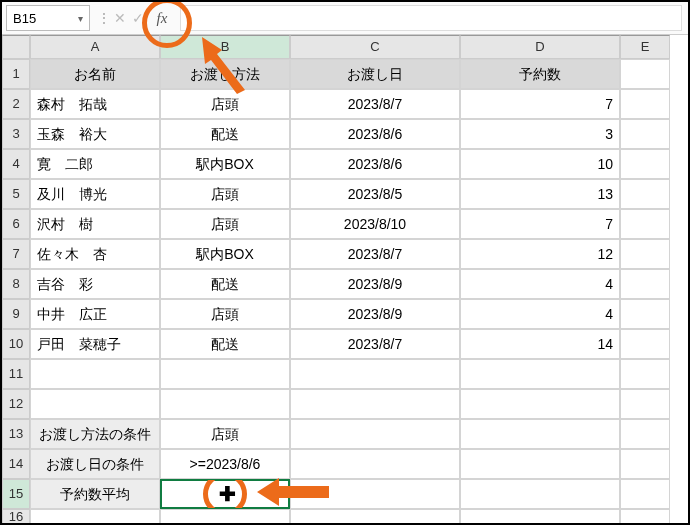  What do you see at coordinates (95, 224) in the screenshot?
I see `cell-name: 沢村 樹` at bounding box center [95, 224].